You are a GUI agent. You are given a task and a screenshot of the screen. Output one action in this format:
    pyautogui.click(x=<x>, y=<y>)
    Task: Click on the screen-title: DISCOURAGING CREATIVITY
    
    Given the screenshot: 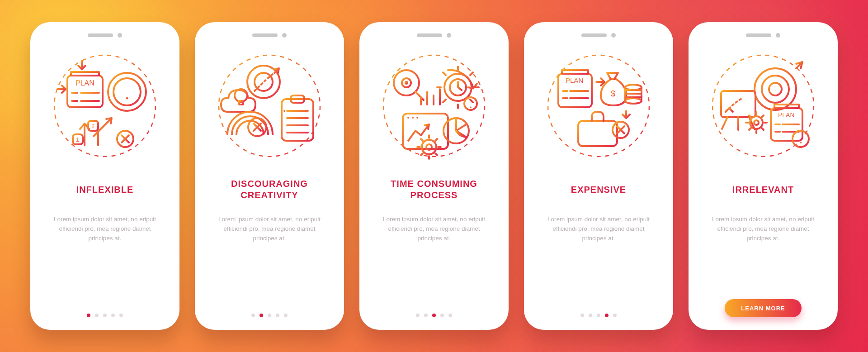 What is the action you would take?
    pyautogui.click(x=269, y=190)
    